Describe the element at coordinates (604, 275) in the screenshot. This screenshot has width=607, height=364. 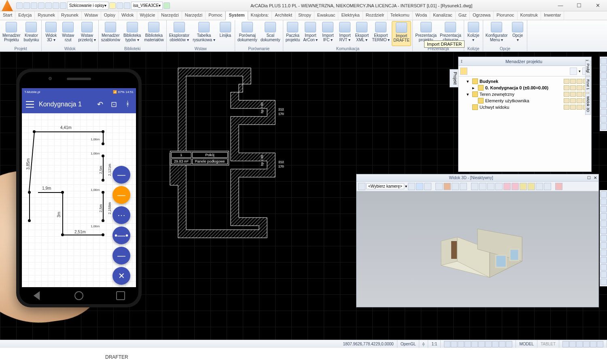
I see `tool-l-icon` at that location.